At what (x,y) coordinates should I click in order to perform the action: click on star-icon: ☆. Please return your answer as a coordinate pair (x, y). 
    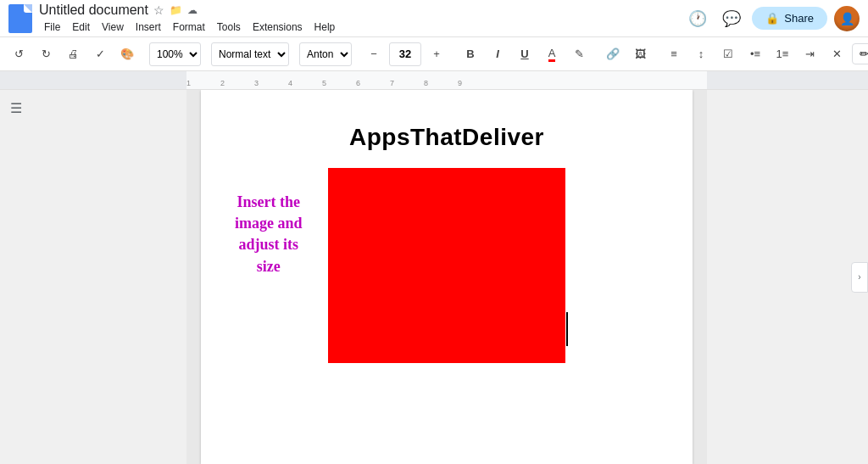
    Looking at the image, I should click on (159, 10).